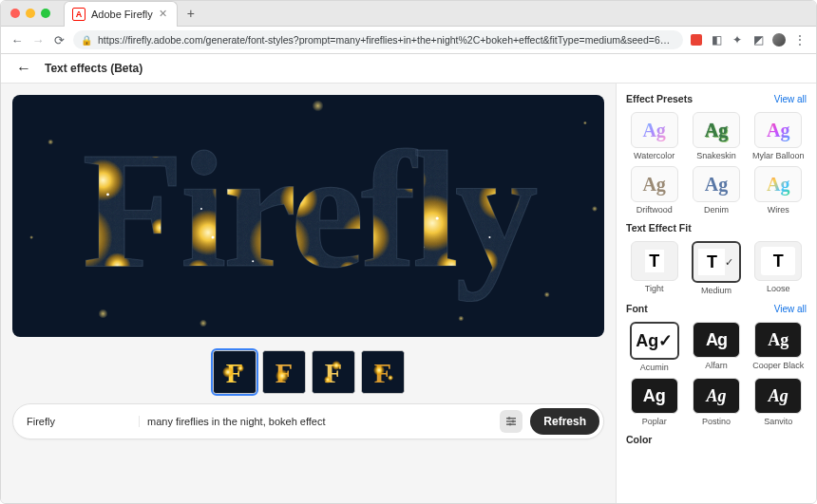 The height and width of the screenshot is (504, 817). What do you see at coordinates (383, 372) in the screenshot?
I see `variant-thumb-4: F` at bounding box center [383, 372].